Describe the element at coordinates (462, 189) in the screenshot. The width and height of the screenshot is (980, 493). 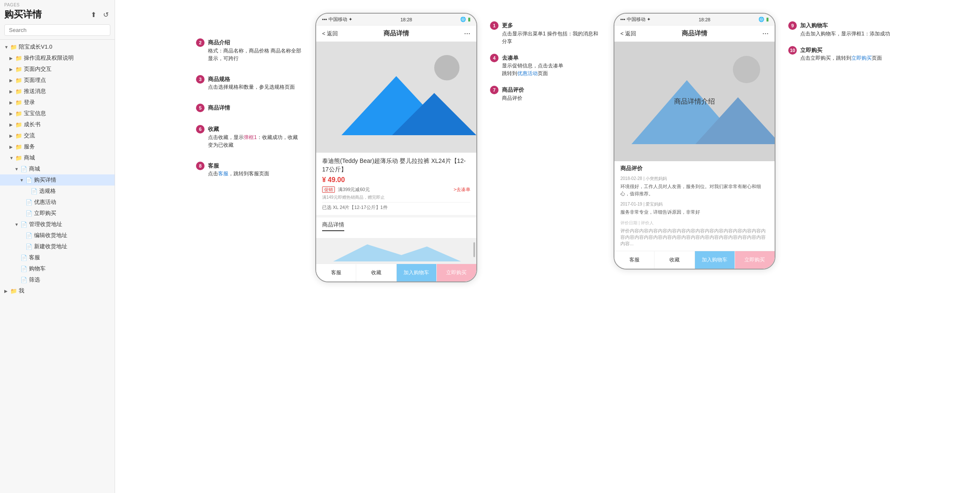
I see `phone1-promo-link: >去凑单` at that location.